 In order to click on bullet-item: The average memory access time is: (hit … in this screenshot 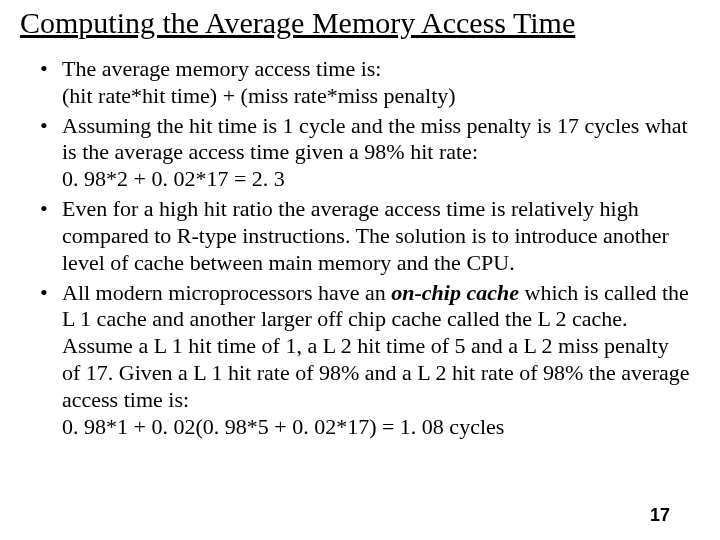, I will do `click(366, 83)`.